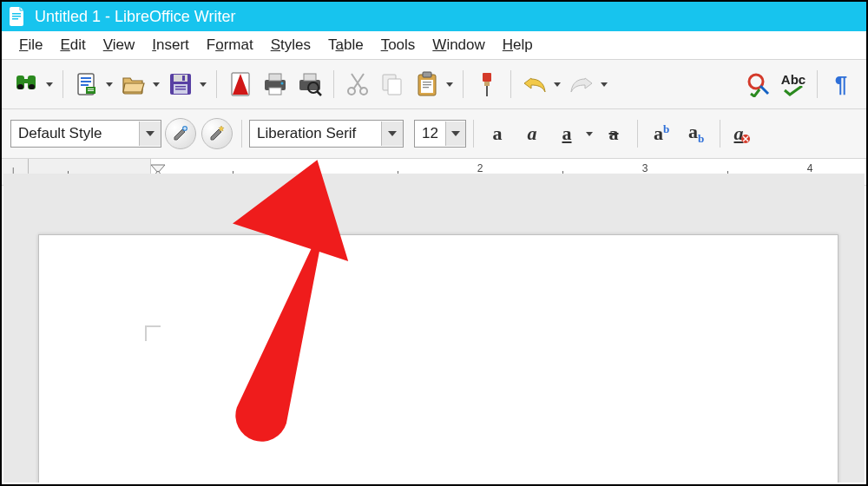 The width and height of the screenshot is (868, 486). What do you see at coordinates (358, 84) in the screenshot?
I see `cut-button` at bounding box center [358, 84].